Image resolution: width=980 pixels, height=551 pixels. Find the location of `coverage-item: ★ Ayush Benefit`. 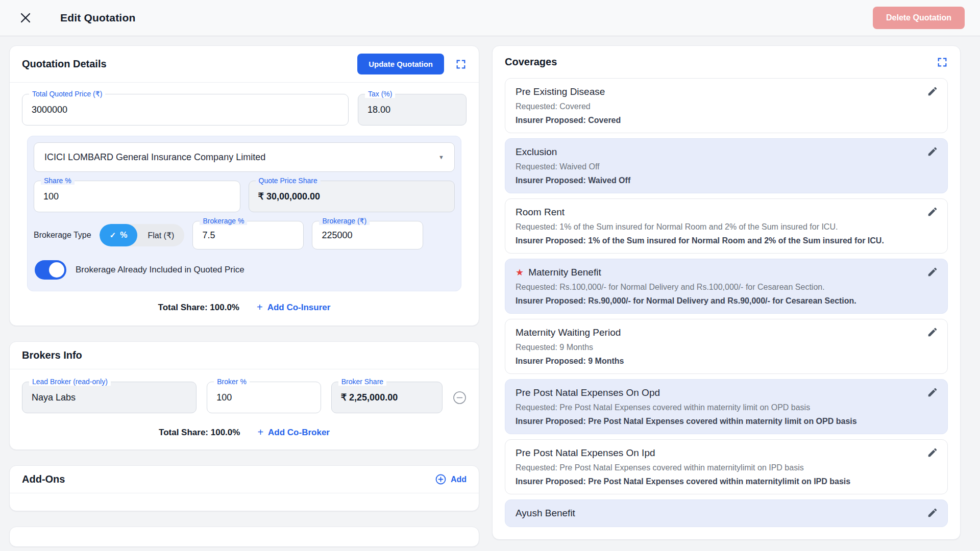

coverage-item: ★ Ayush Benefit is located at coordinates (726, 513).